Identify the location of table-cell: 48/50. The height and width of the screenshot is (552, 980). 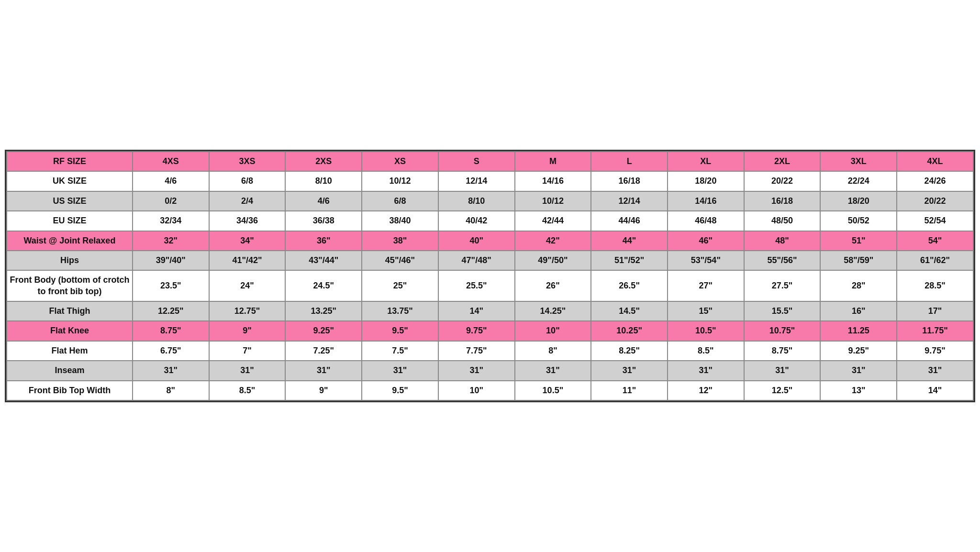
(782, 221).